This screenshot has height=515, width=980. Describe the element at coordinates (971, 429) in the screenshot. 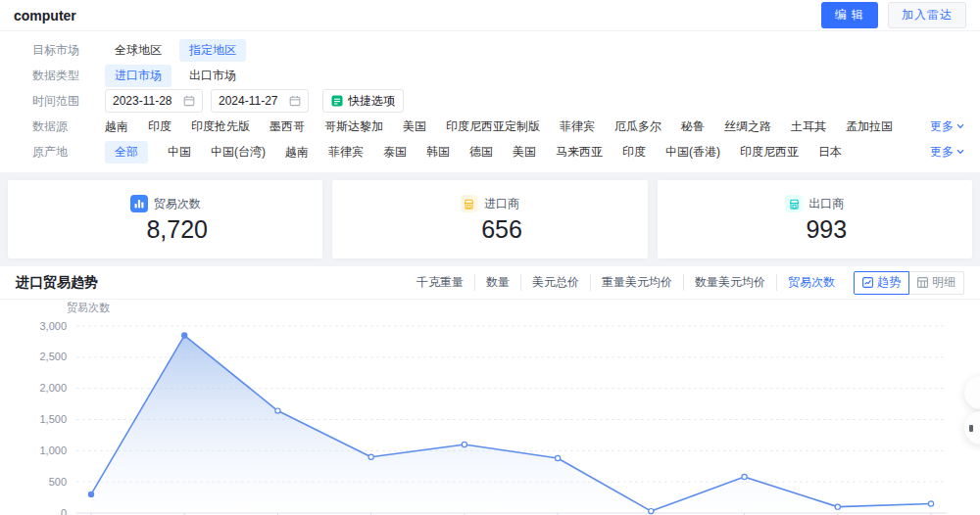

I see `floating-glyph` at that location.